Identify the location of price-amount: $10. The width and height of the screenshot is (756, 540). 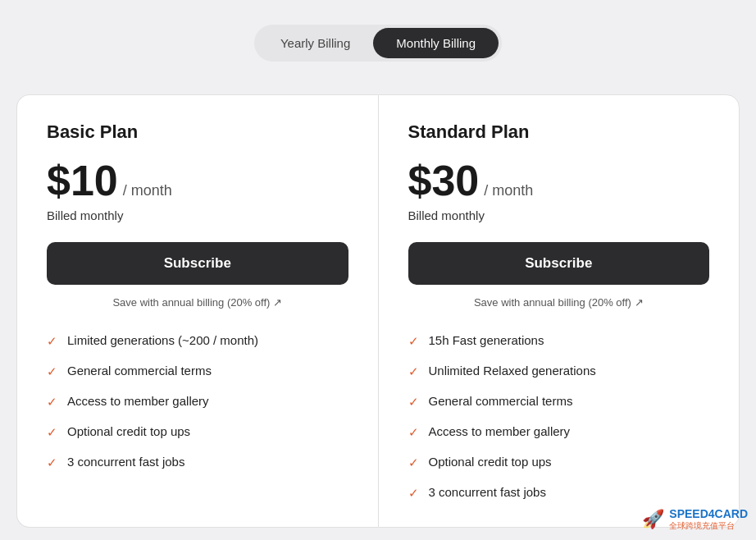
(82, 181).